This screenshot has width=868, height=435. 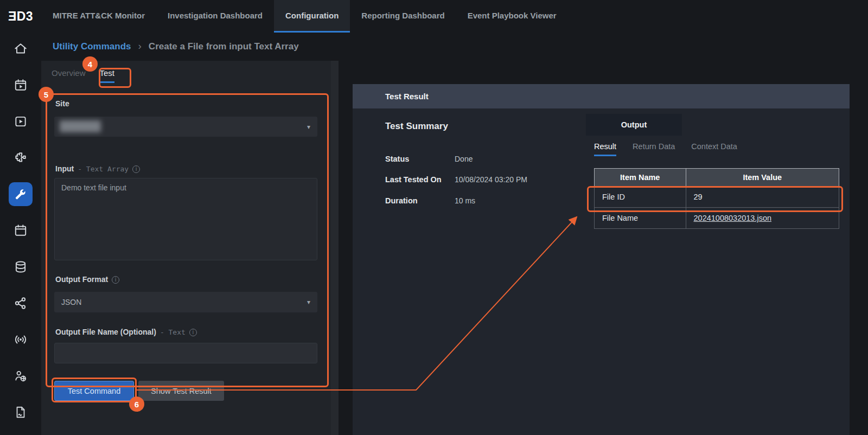 What do you see at coordinates (605, 149) in the screenshot?
I see `subtab-result: Result` at bounding box center [605, 149].